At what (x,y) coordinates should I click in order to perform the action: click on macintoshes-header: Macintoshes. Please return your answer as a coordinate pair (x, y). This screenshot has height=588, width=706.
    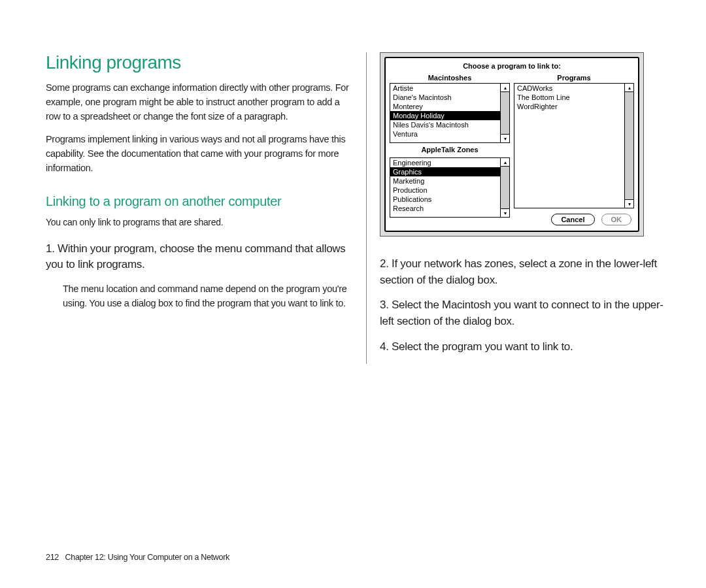
    Looking at the image, I should click on (450, 78).